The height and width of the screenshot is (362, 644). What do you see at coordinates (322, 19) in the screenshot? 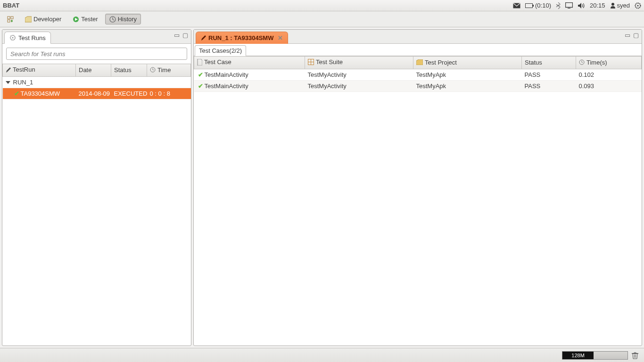
I see `perspective-toolbar: Developer Tester History` at bounding box center [322, 19].